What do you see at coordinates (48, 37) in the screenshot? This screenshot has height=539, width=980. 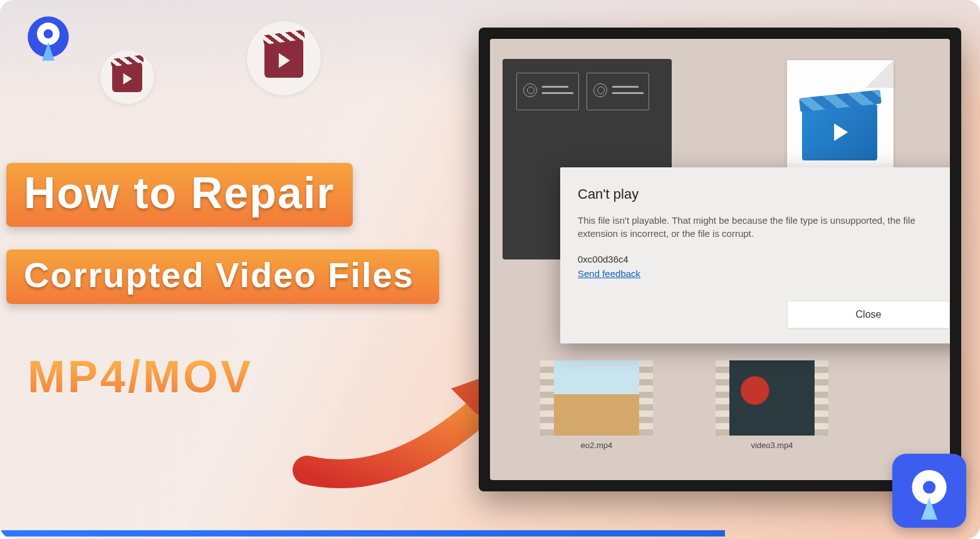 I see `brand-logo` at bounding box center [48, 37].